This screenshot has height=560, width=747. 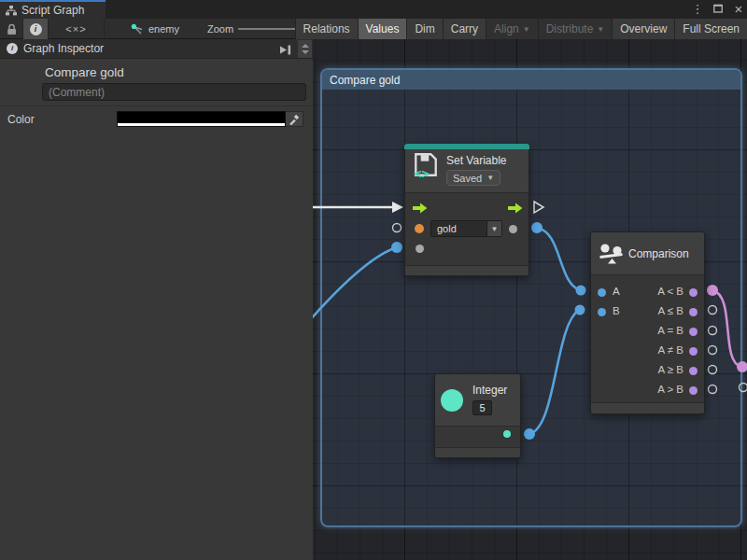 What do you see at coordinates (364, 80) in the screenshot?
I see `group-title: Compare gold` at bounding box center [364, 80].